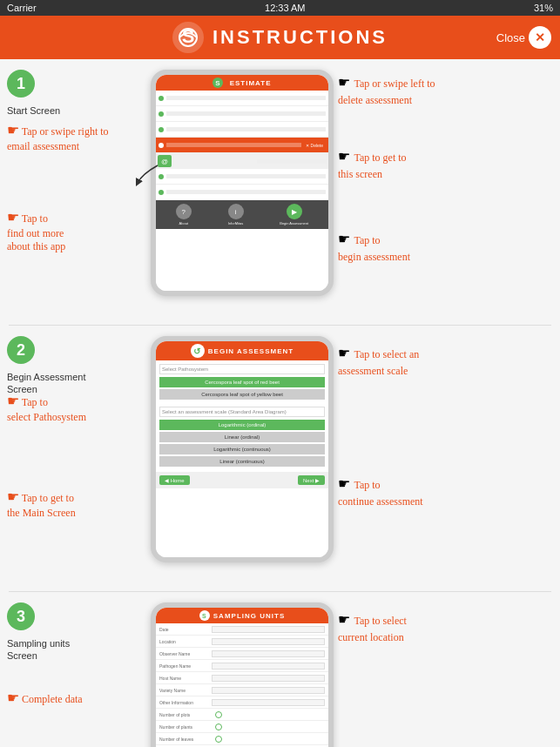  Describe the element at coordinates (242, 369) in the screenshot. I see `pathosystem-label: Select Pathosystem` at that location.